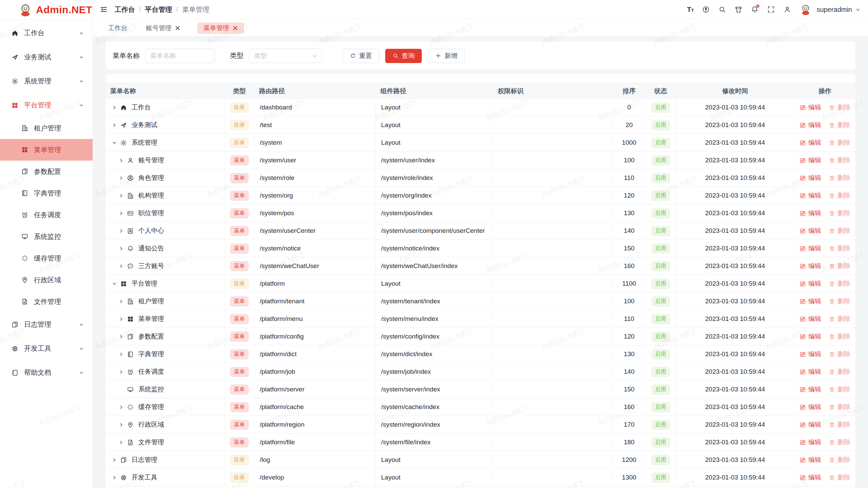  Describe the element at coordinates (830, 9) in the screenshot. I see `user-menu: superadmin` at that location.